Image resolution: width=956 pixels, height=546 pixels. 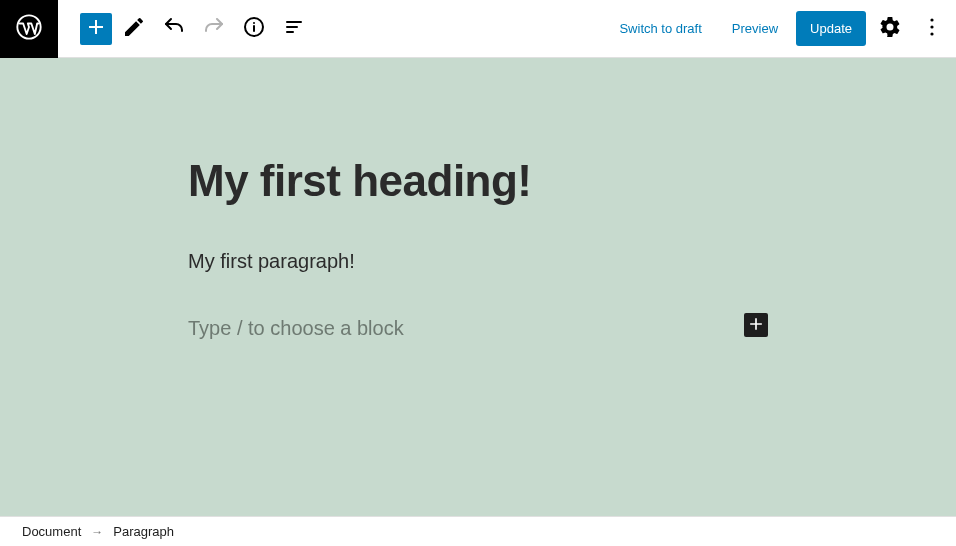 What do you see at coordinates (756, 325) in the screenshot?
I see `inline-inserter-button` at bounding box center [756, 325].